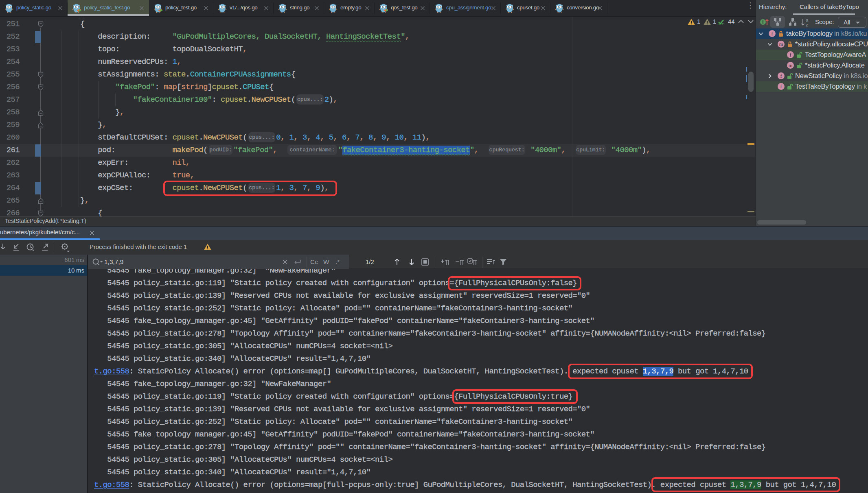  Describe the element at coordinates (807, 20) in the screenshot. I see `svg-text: a` at that location.